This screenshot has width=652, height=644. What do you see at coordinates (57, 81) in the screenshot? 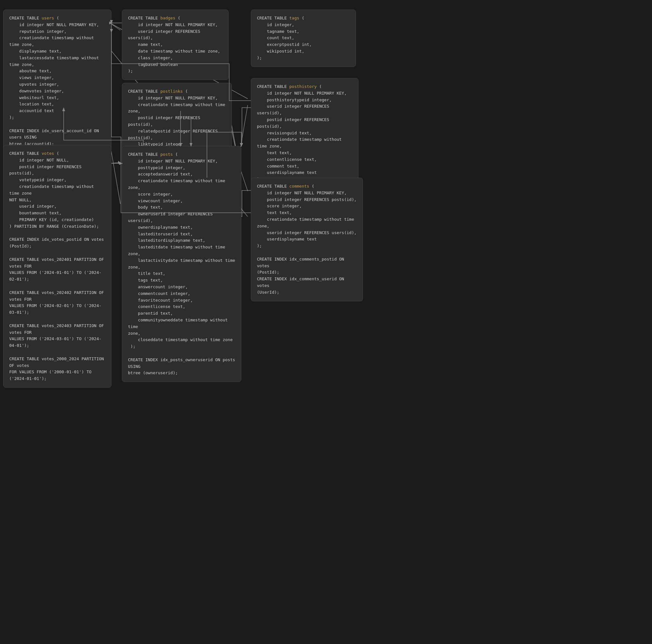
I see `users-sql: CREATE TABLE users ( id integer NOT NULL…` at bounding box center [57, 81].